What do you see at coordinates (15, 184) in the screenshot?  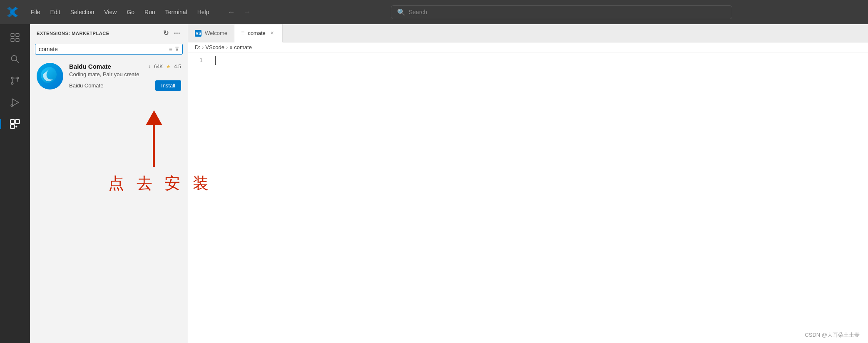 I see `activity-bar` at bounding box center [15, 184].